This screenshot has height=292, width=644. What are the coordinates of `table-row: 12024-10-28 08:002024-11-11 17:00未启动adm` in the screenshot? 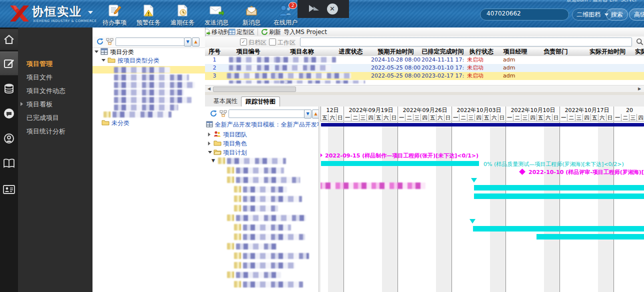 It's located at (424, 60).